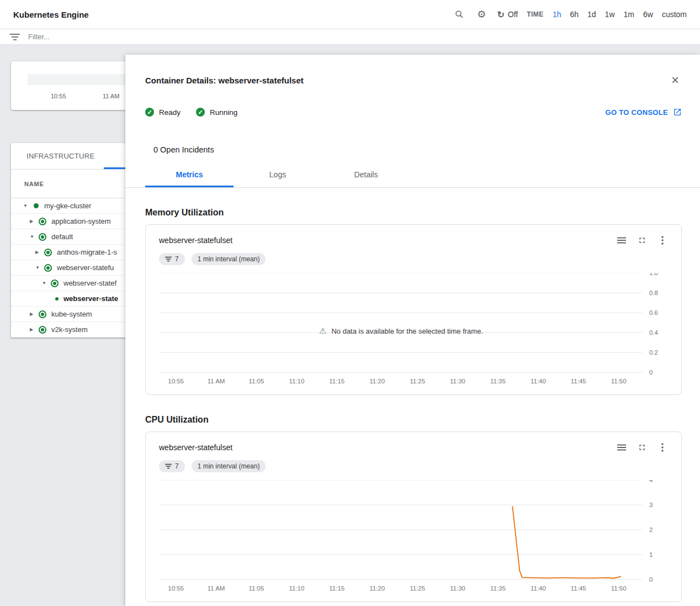 This screenshot has height=606, width=700. What do you see at coordinates (644, 112) in the screenshot?
I see `go-to-console-link: GO TO CONSOLE` at bounding box center [644, 112].